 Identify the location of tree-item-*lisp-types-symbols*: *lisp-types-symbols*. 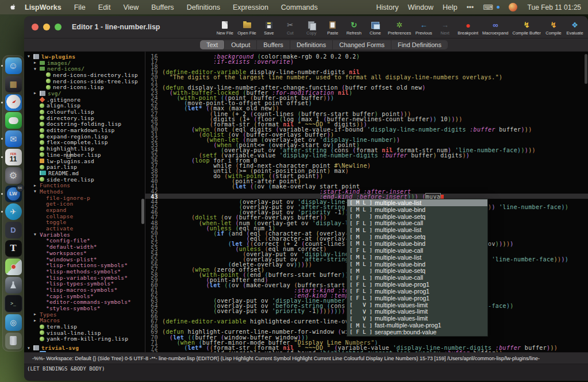
(86, 284).